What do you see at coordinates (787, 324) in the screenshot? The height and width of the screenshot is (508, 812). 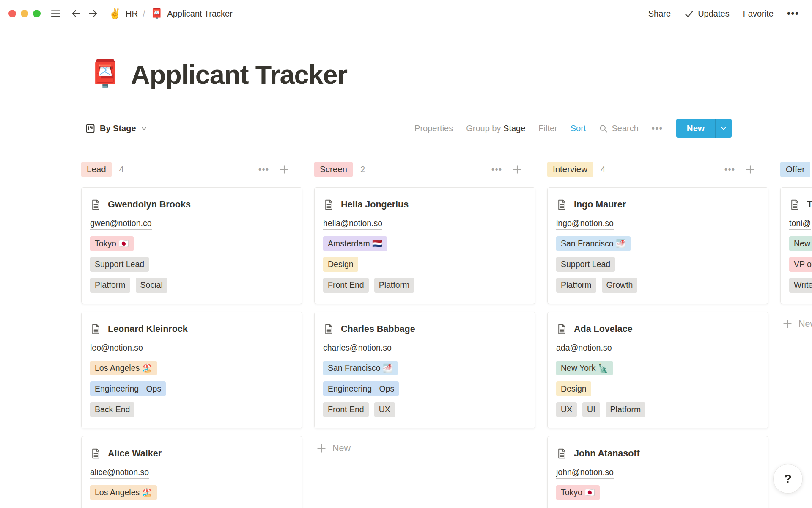 I see `plus-icon` at bounding box center [787, 324].